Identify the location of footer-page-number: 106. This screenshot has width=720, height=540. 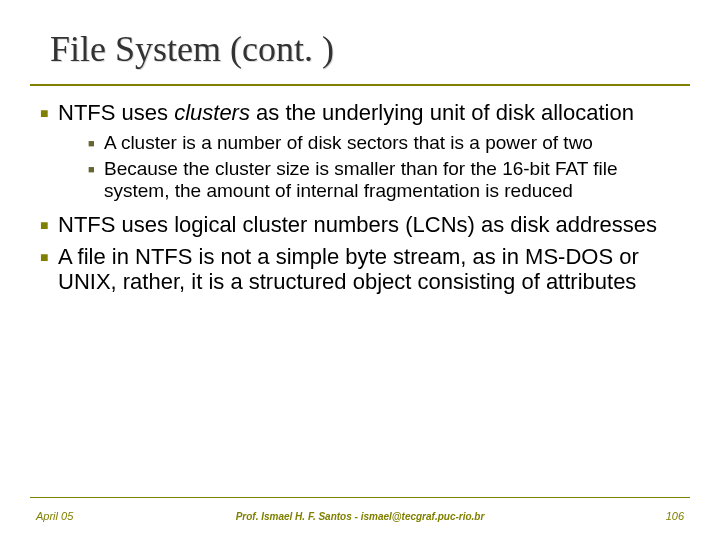
(675, 516).